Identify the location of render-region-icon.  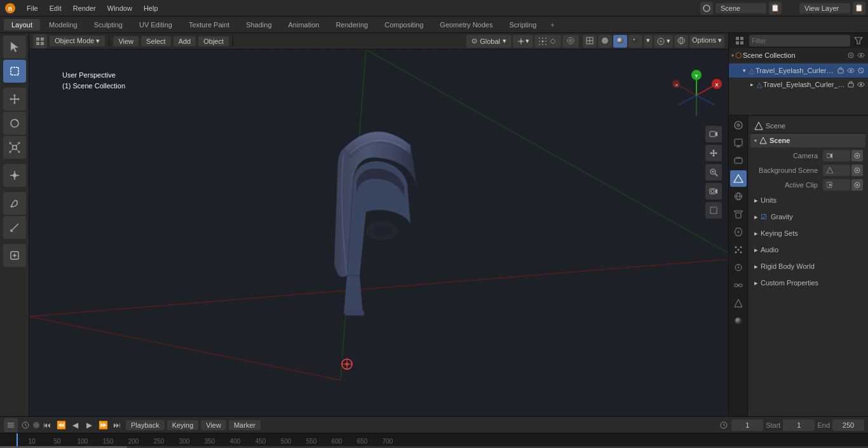
(714, 210).